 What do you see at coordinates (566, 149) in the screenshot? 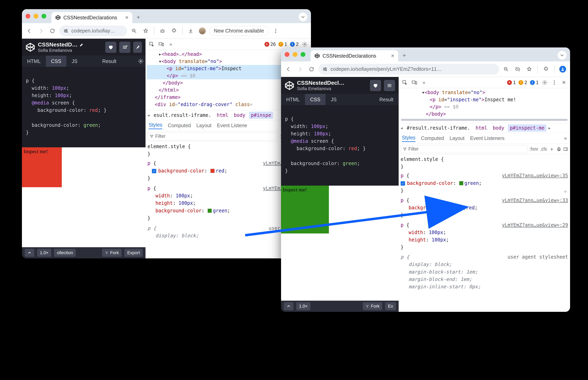
I see `panel-icon` at bounding box center [566, 149].